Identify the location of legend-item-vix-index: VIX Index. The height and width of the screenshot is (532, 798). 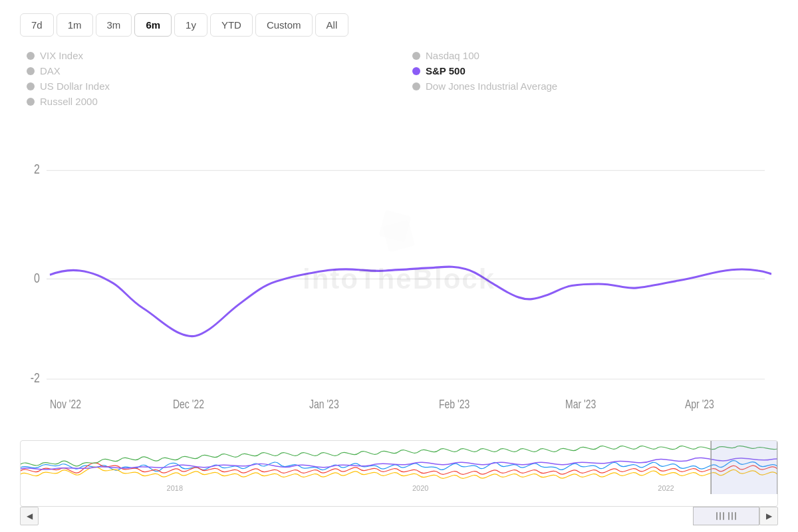
(206, 56).